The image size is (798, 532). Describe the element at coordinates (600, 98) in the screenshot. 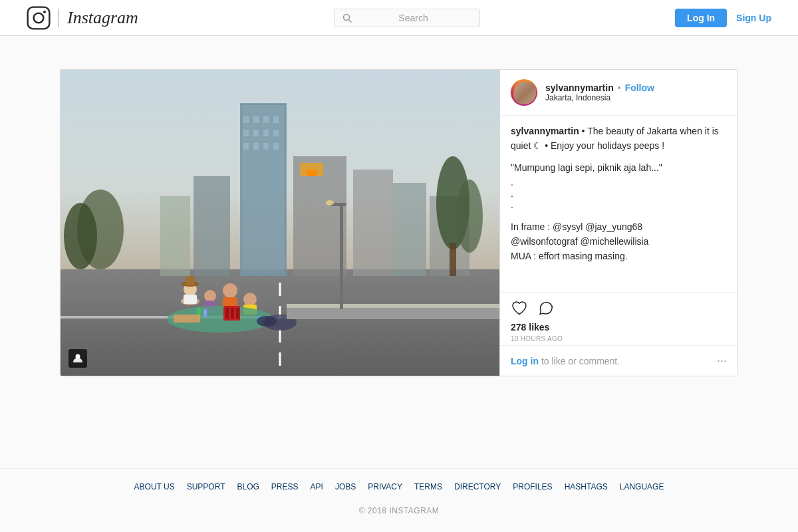

I see `post-location: Jakarta, Indonesia` at that location.